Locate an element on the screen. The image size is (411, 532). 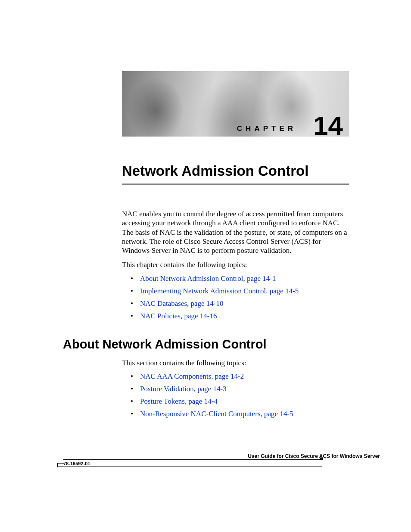
list-item: NAC Policies, page 14-16 is located at coordinates (238, 316).